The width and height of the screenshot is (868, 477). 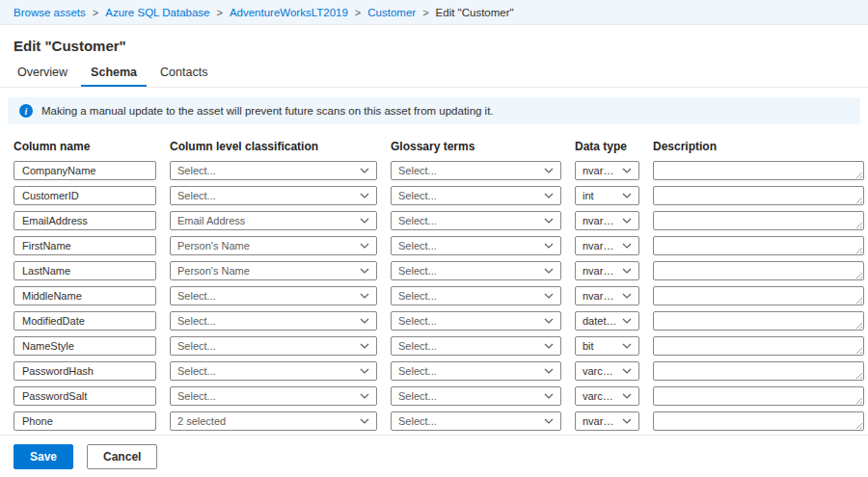 What do you see at coordinates (434, 421) in the screenshot?
I see `table-row: 2 selected Select... nvarchar` at bounding box center [434, 421].